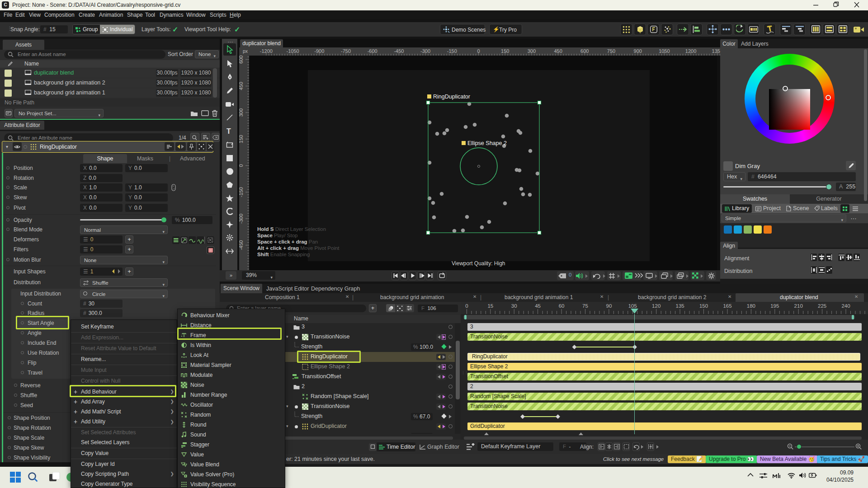 The height and width of the screenshot is (488, 868). I want to click on svg-text: RingDuplicator, so click(452, 97).